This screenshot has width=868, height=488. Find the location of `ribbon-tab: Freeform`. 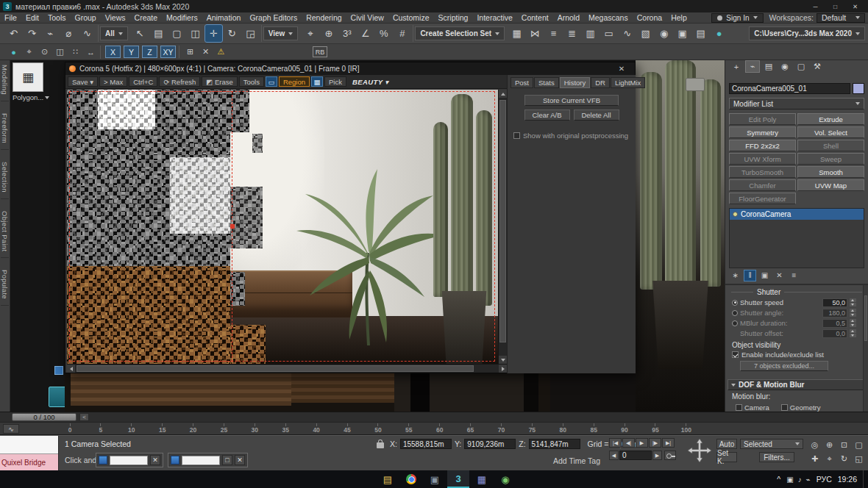

ribbon-tab: Freeform is located at coordinates (4, 132).